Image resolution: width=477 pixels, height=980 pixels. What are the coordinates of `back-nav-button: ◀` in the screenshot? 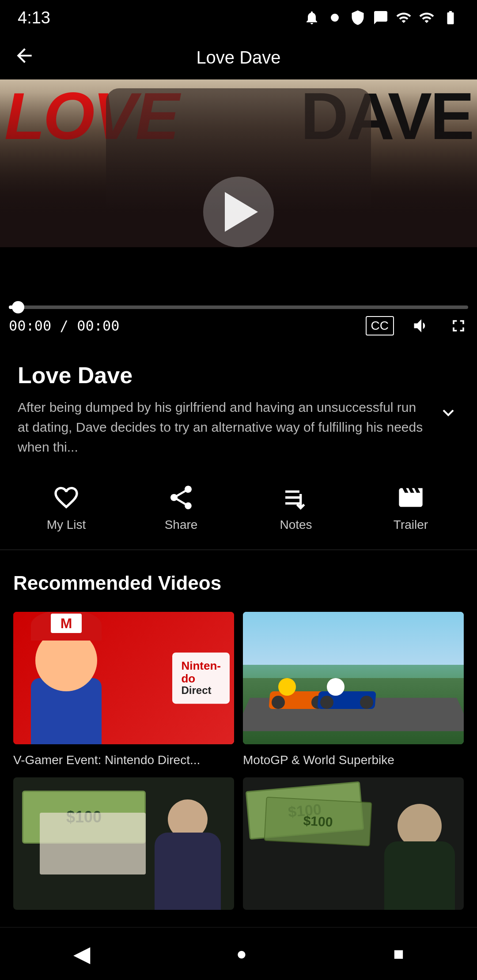 It's located at (82, 954).